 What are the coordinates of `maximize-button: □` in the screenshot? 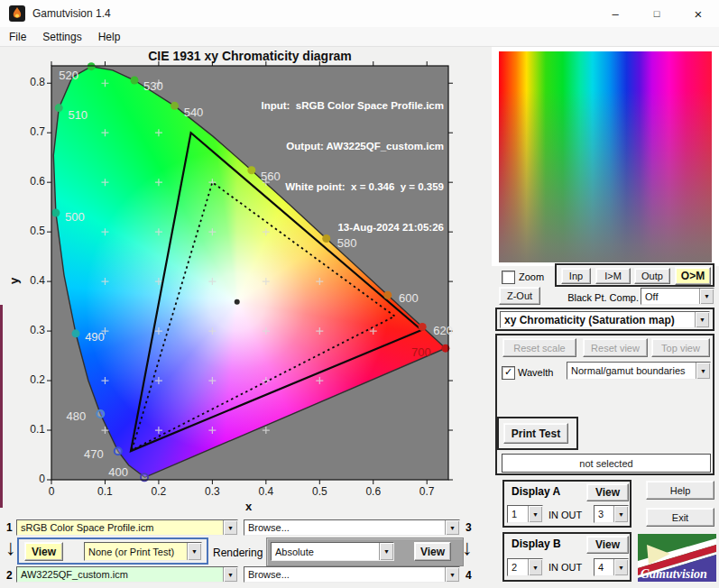 It's located at (657, 14).